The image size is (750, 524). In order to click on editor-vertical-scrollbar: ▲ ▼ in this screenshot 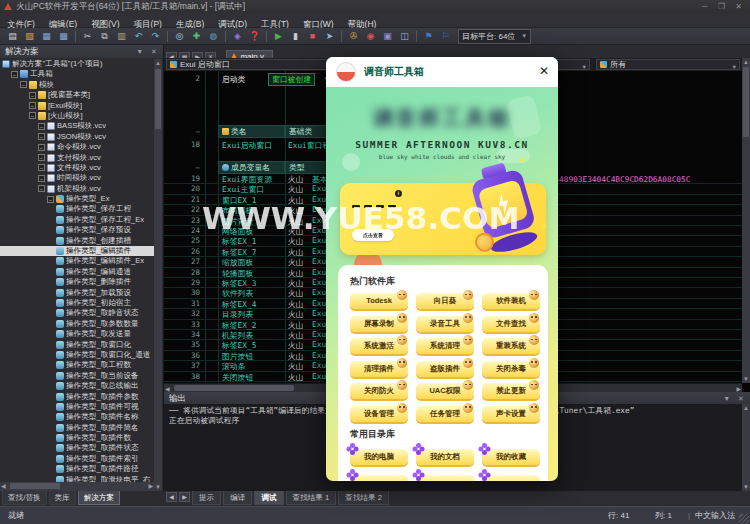, I will do `click(746, 220)`.